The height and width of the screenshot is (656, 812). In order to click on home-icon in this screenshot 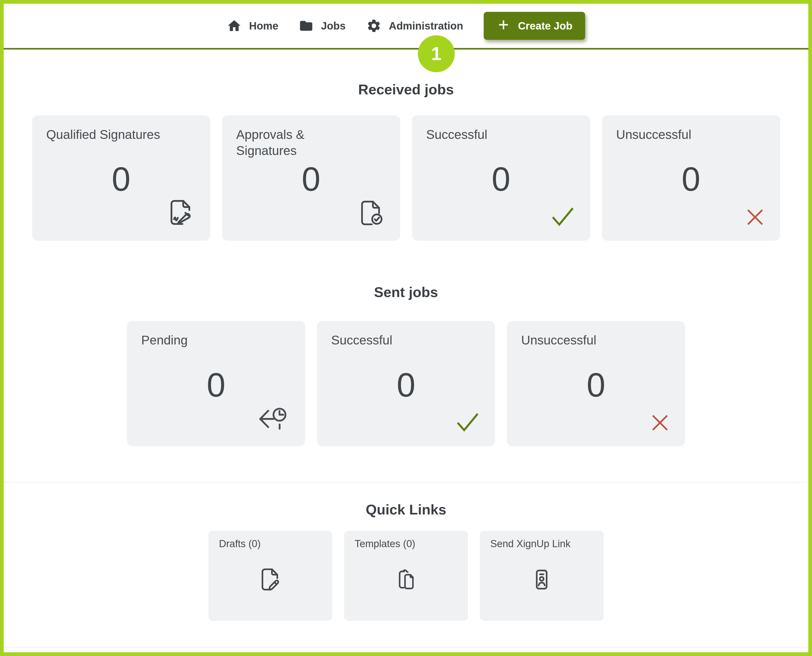, I will do `click(234, 26)`.